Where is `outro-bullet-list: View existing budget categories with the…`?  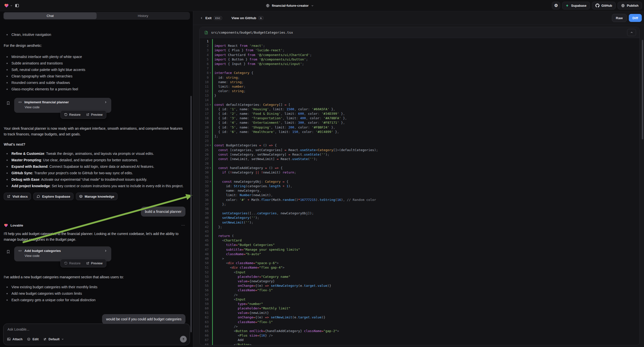
outro-bullet-list: View existing budget categories with the… is located at coordinates (94, 294).